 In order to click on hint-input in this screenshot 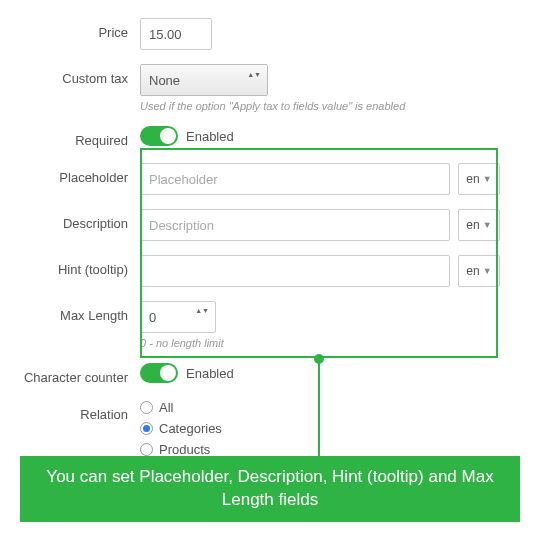, I will do `click(295, 271)`.